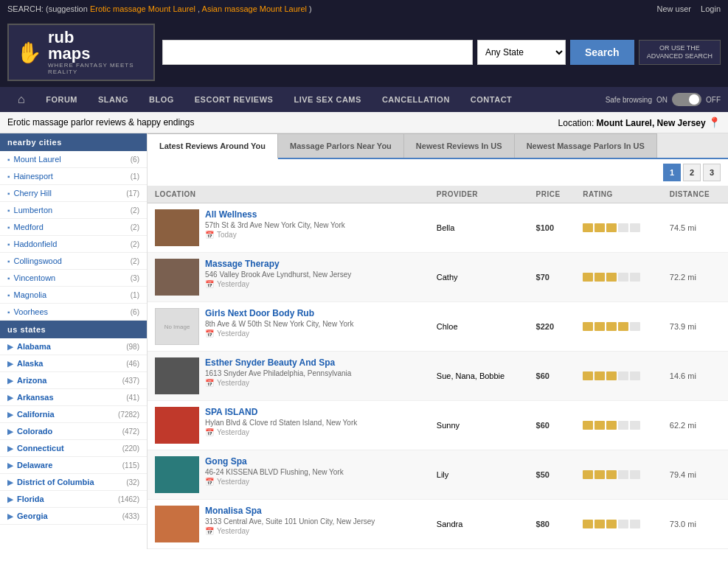 The width and height of the screenshot is (728, 583). Describe the element at coordinates (74, 227) in the screenshot. I see `sidebar-item-medford: Medford (2)` at that location.